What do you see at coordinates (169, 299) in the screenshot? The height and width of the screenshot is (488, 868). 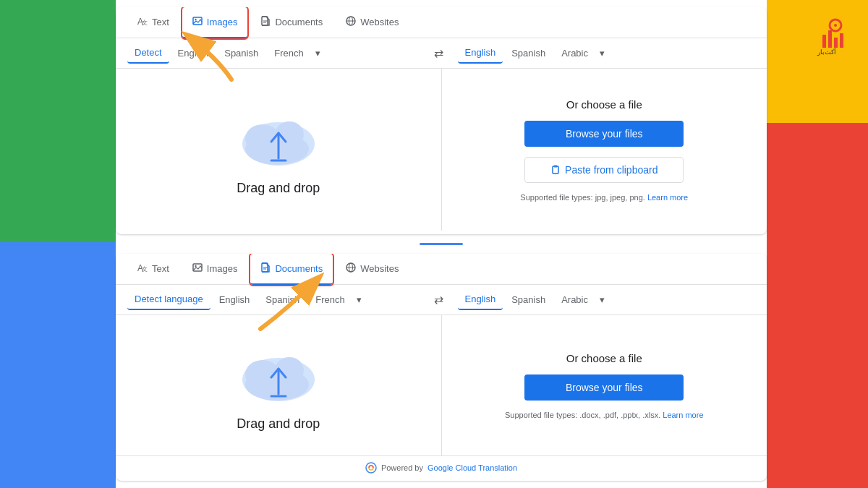 I see `lang-detect-2: Detect language` at bounding box center [169, 299].